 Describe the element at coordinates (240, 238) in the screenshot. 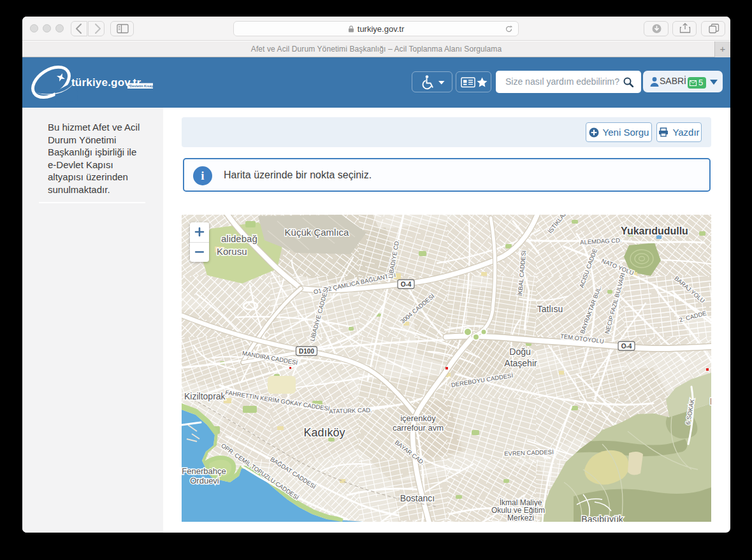

I see `svg-text: alidebağ` at that location.